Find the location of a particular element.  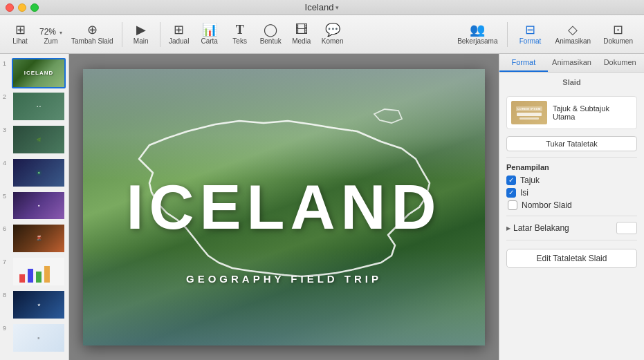

tab-dokumen: Dokumen is located at coordinates (620, 63).